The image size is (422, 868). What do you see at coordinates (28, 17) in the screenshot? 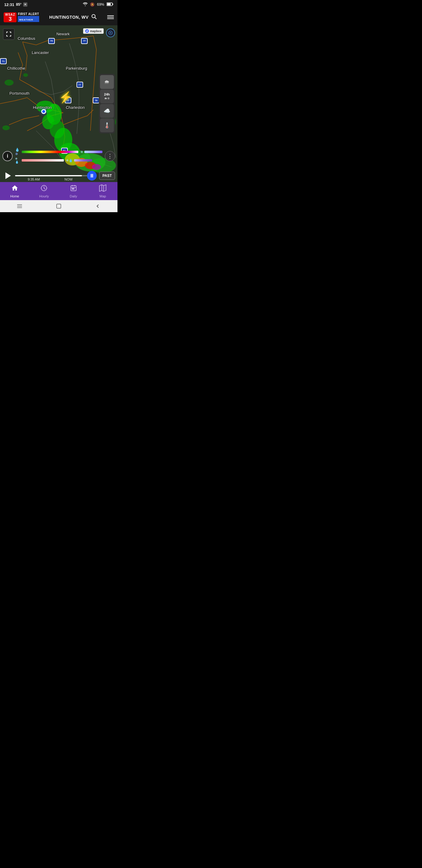
I see `brand-name: FIRST ALERT WEATHER` at bounding box center [28, 17].